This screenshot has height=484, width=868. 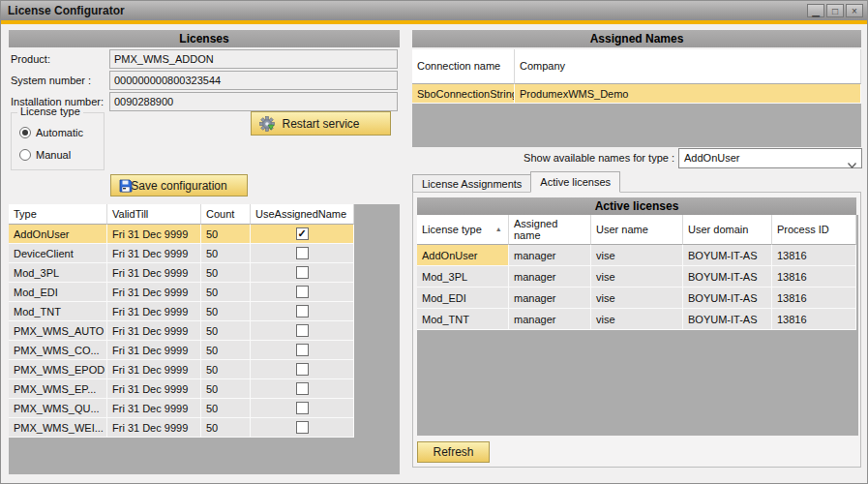 I want to click on license-type-cell: PMX_WMS_EP..., so click(x=58, y=389).